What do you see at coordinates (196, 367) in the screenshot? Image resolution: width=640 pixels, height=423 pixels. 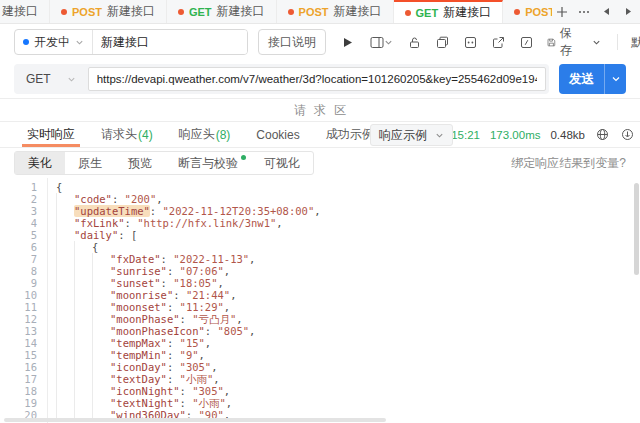 I see `json-token: "305"` at bounding box center [196, 367].